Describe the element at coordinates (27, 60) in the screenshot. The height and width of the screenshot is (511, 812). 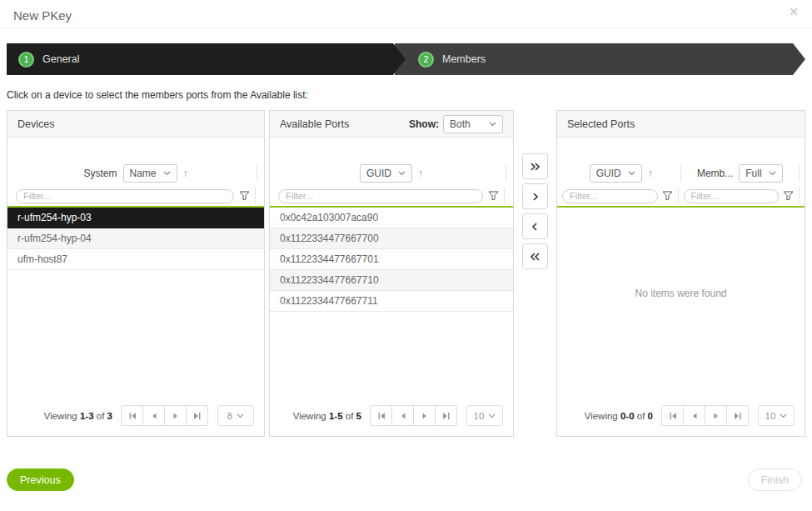
I see `step-number-badge: 1` at that location.